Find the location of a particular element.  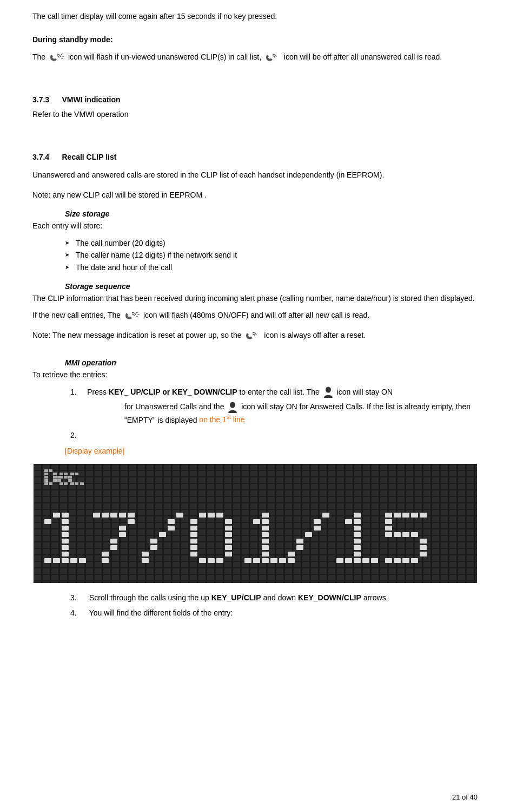

page-number: 21 of 40 is located at coordinates (465, 797).